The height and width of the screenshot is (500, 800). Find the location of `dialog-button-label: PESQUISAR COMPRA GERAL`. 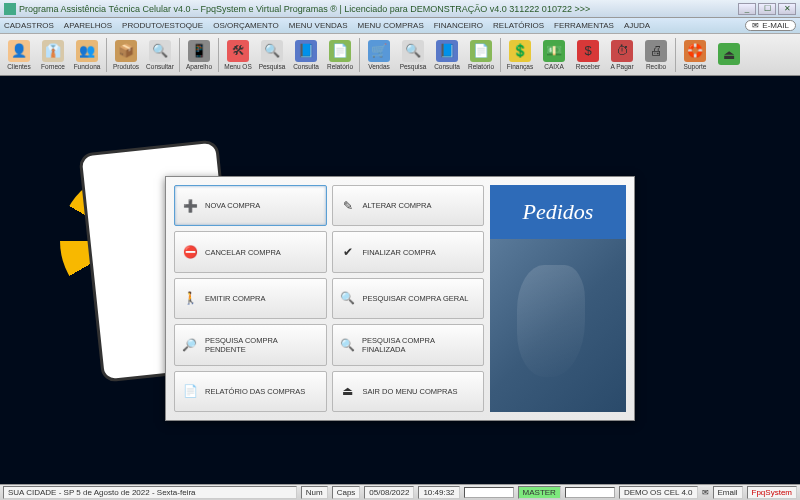

dialog-button-label: PESQUISAR COMPRA GERAL is located at coordinates (416, 298).